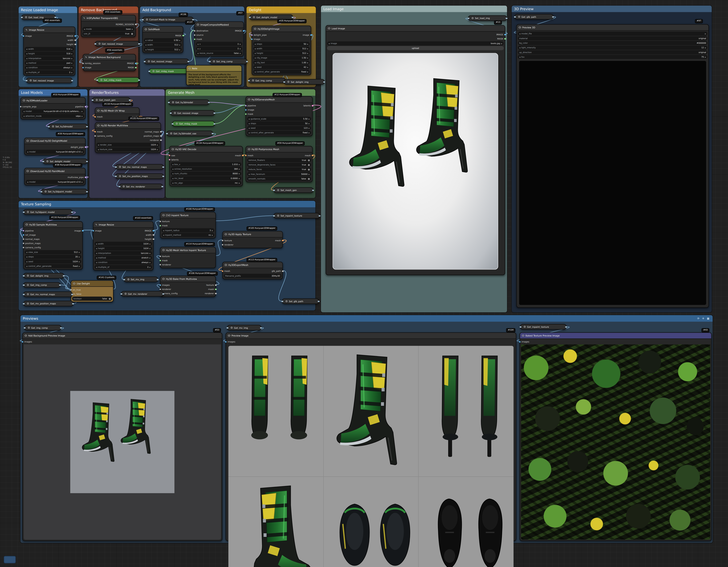 The width and height of the screenshot is (728, 567). Describe the element at coordinates (279, 164) in the screenshot. I see `postprocess_mesh: Hy3D Postprocess Meshmeshmeshremove_floa…` at that location.